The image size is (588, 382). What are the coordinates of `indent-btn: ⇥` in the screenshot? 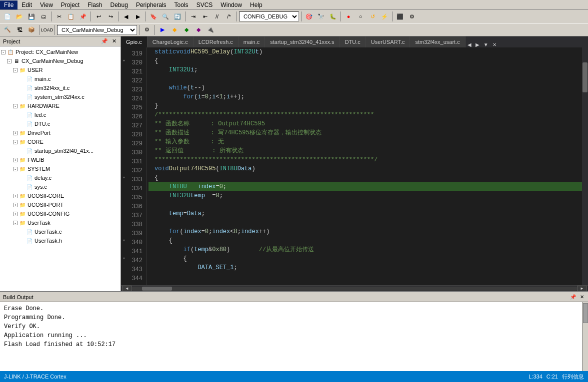 It's located at (193, 16).